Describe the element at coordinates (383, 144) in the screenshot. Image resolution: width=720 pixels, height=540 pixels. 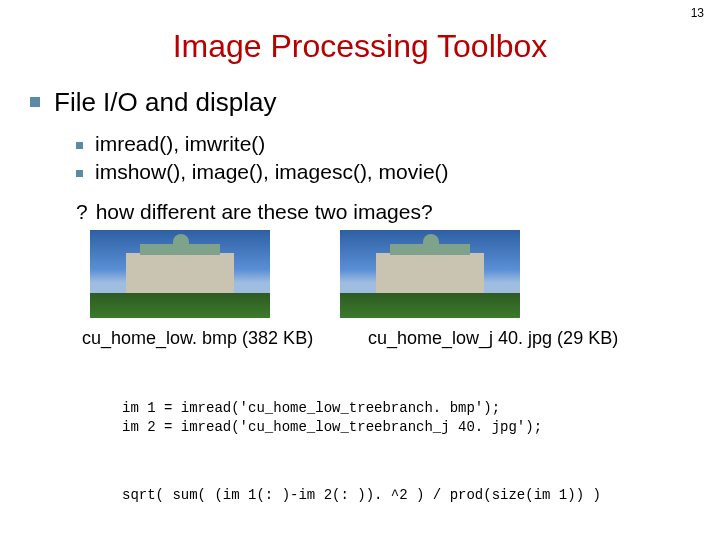
I see `list-item: imread(), imwrite()` at that location.